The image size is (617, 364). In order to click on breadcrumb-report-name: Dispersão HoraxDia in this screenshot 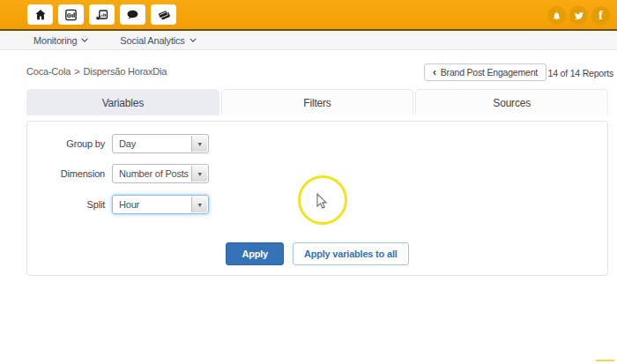, I will do `click(125, 71)`.